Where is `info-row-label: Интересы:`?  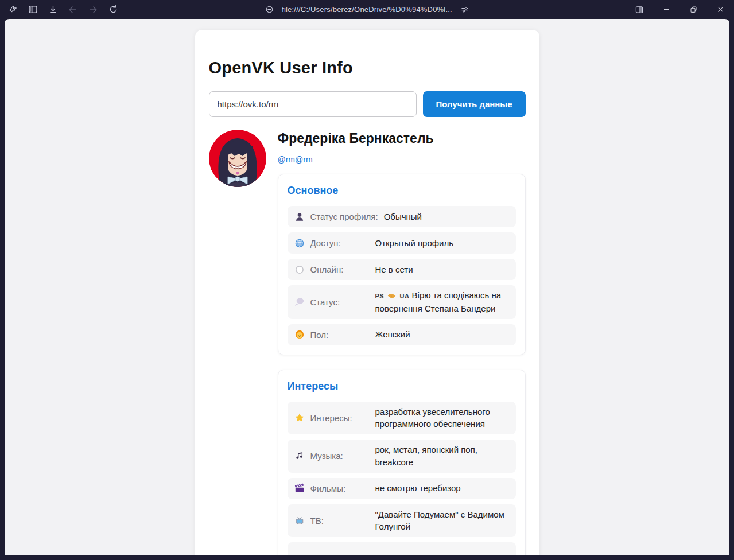 info-row-label: Интересы: is located at coordinates (340, 418).